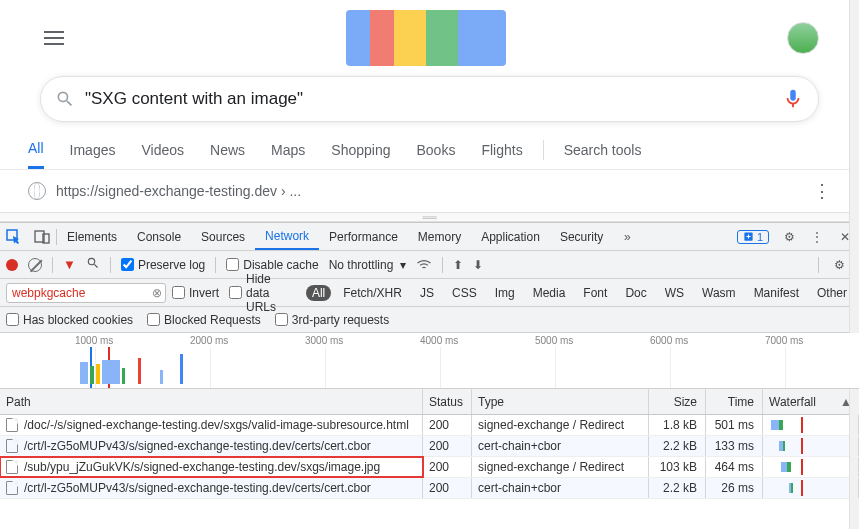 The width and height of the screenshot is (859, 529). What do you see at coordinates (318, 293) in the screenshot?
I see `filter-type-all: All` at bounding box center [318, 293].